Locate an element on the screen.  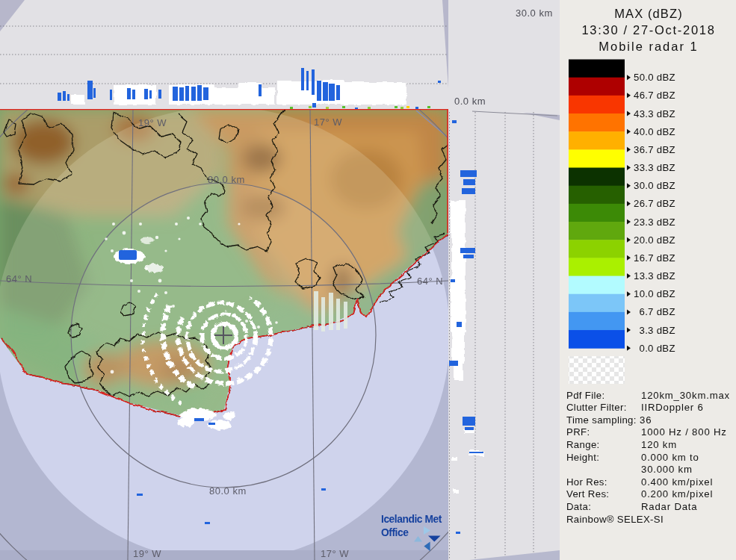
svg-text: 3.3 dBZ is located at coordinates (658, 330).